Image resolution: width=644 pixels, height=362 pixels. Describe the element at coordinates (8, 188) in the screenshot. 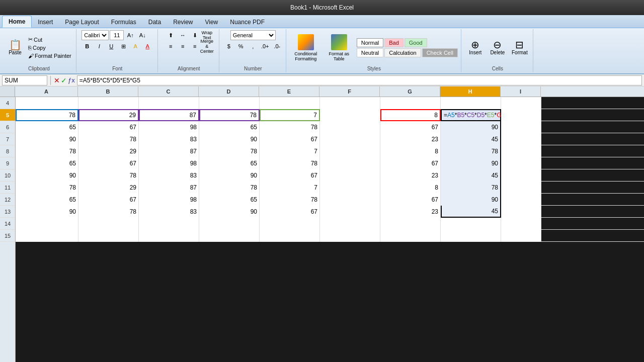

I see `row-num-11: 11` at that location.